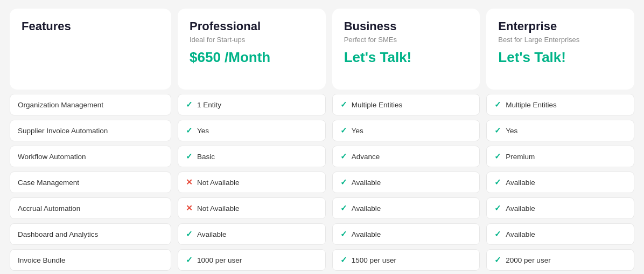 This screenshot has height=274, width=644. Describe the element at coordinates (252, 26) in the screenshot. I see `plan-name: Professional` at that location.